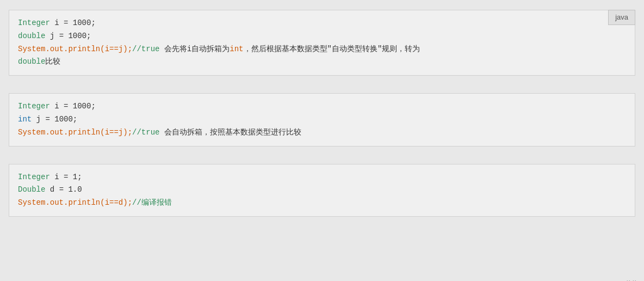  I want to click on code-text: 会先将i自动拆箱为, so click(195, 49).